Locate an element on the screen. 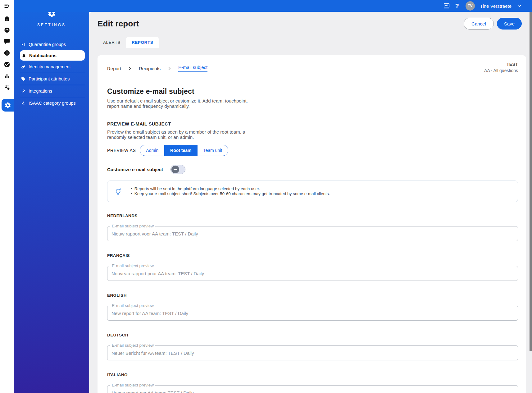 The width and height of the screenshot is (532, 393). preview-section-title: PREVIEW E-MAIL SUBJECT is located at coordinates (312, 124).